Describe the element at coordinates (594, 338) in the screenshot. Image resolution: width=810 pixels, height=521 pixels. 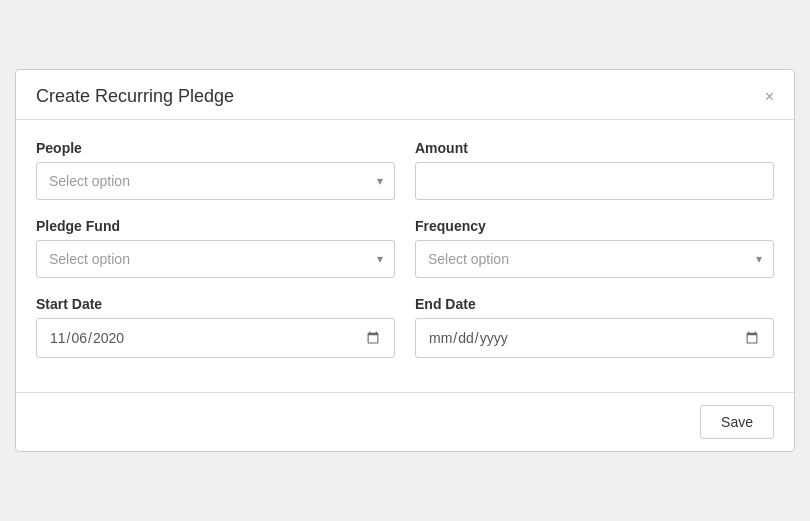
I see `end-date-input` at that location.